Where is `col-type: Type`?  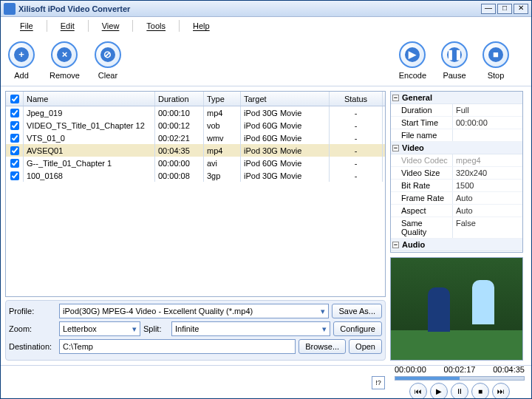
col-type: Type is located at coordinates (222, 99).